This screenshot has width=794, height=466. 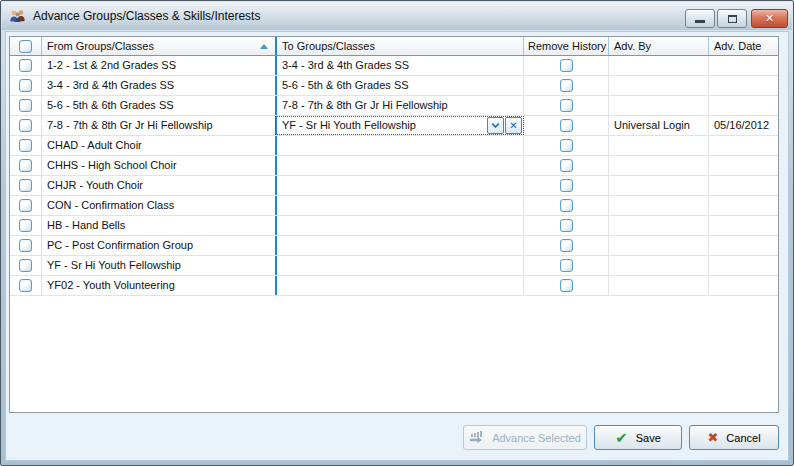 What do you see at coordinates (158, 166) in the screenshot?
I see `from-cell: CHHS - High School Choir` at bounding box center [158, 166].